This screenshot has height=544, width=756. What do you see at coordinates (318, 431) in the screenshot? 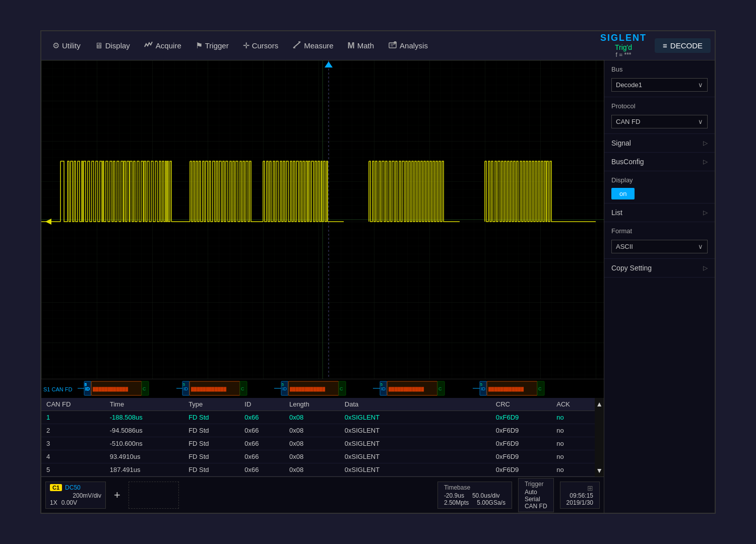
I see `table-row: 2-94.5086usFD Std0x660x080xSIGLENT0xF6D9…` at bounding box center [318, 431].